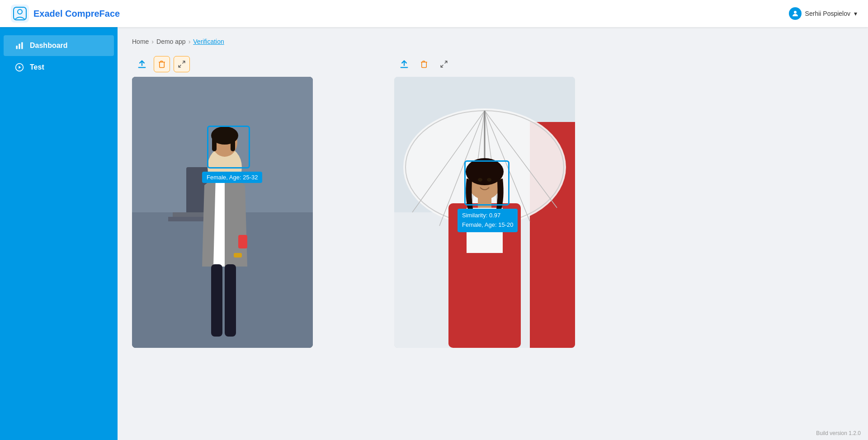 This screenshot has width=868, height=440. Describe the element at coordinates (823, 14) in the screenshot. I see `user-menu: Serhii Pospielov ▾` at that location.